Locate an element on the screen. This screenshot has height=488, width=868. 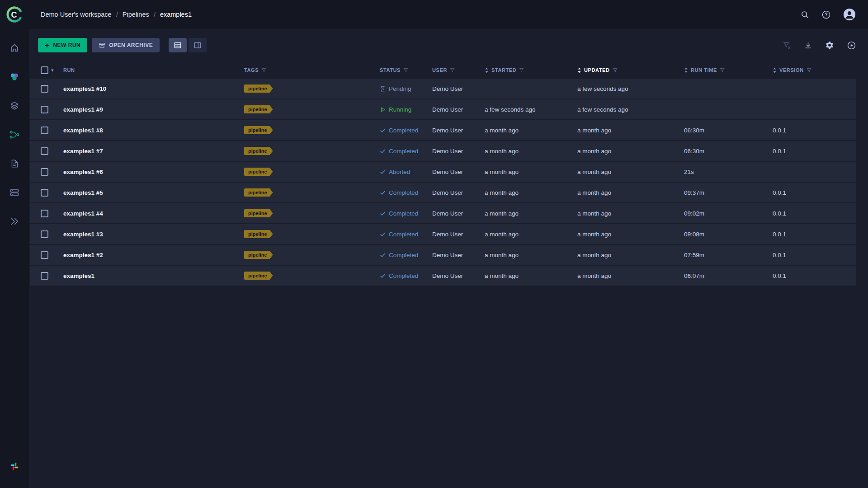
search-icon is located at coordinates (805, 14).